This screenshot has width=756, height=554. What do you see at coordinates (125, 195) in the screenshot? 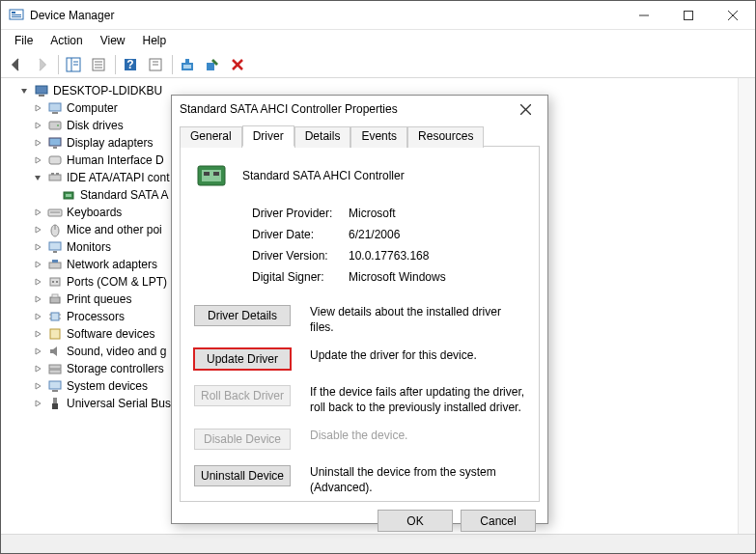
I see `tree-item-label: Standard SATA A` at bounding box center [125, 195].